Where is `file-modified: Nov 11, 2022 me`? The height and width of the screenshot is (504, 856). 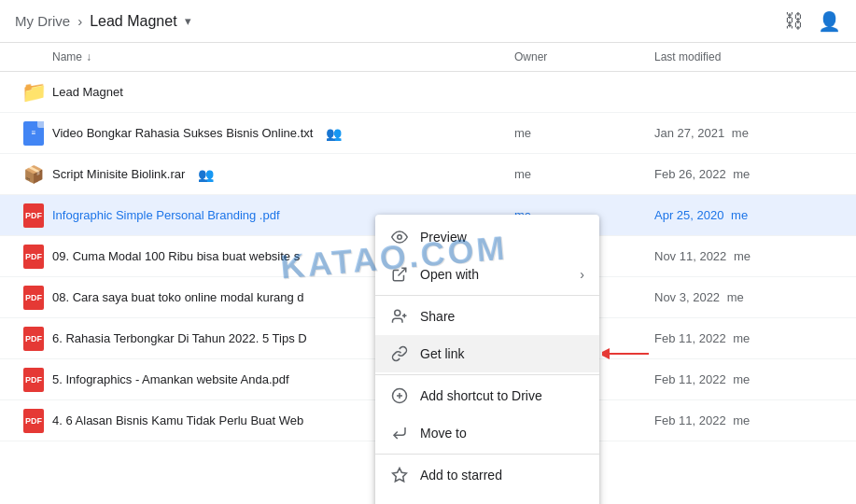 file-modified: Nov 11, 2022 me is located at coordinates (748, 256).